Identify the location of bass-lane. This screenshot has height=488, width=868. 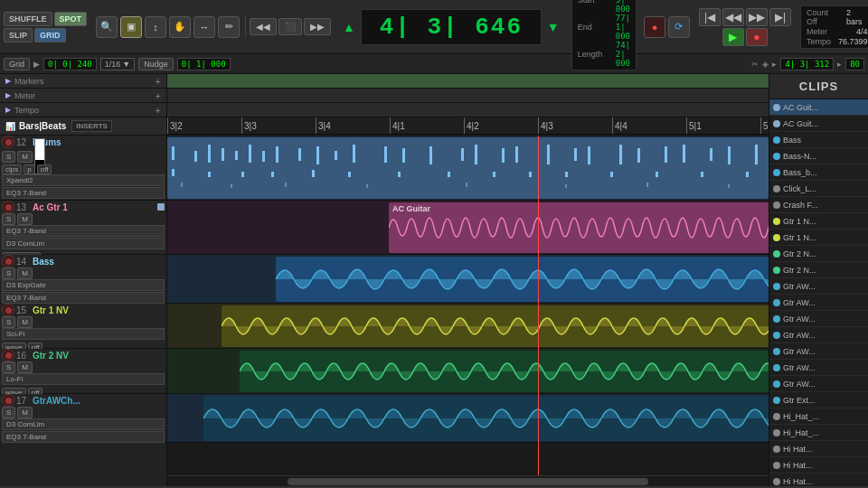
(468, 279).